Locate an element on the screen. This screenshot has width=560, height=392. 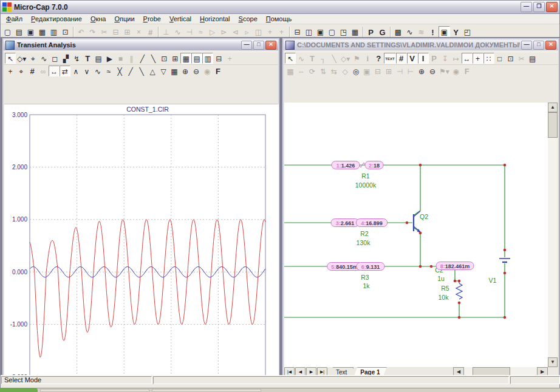
component-label-Q2: Q2 is located at coordinates (424, 217).